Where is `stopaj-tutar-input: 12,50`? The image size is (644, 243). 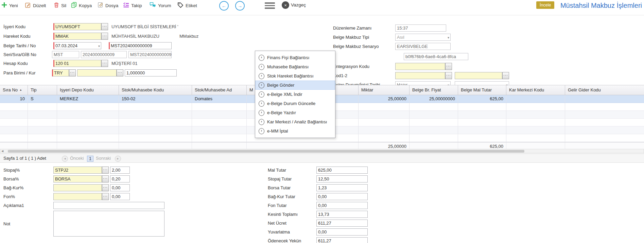
stopaj-tutar-input: 12,50 is located at coordinates (342, 179).